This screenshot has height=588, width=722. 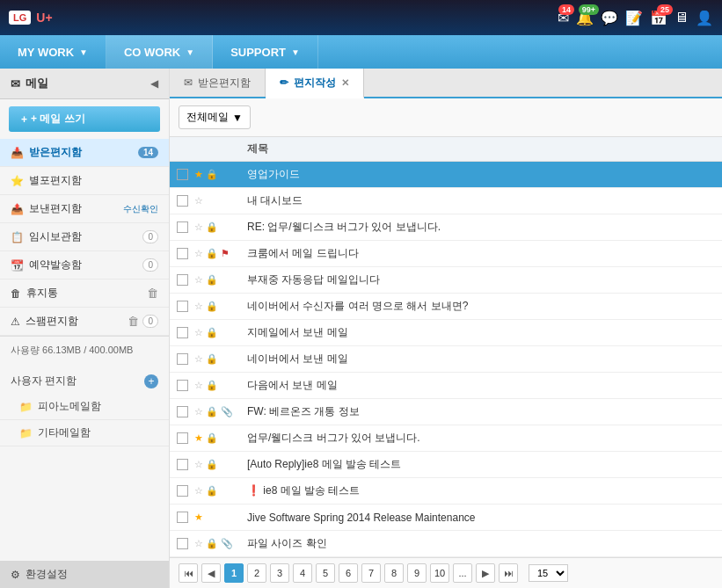 I want to click on sidebar-item-draft: 📋 임시보관함 0, so click(x=84, y=237).